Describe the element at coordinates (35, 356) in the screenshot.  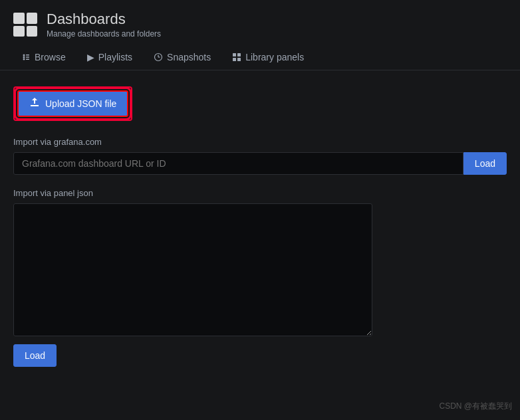
I see `load-panel-button: Load` at that location.